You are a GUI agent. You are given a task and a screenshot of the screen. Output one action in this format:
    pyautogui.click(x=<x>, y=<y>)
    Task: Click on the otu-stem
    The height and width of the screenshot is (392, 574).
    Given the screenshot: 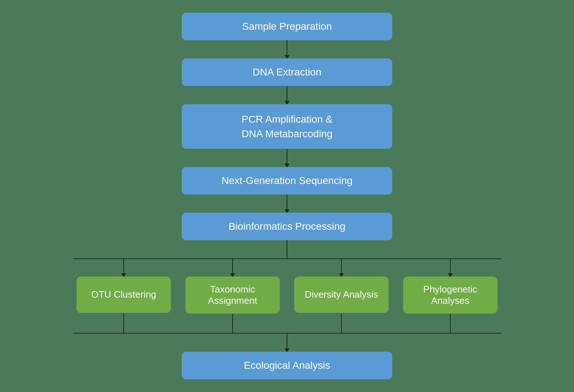 What is the action you would take?
    pyautogui.click(x=124, y=268)
    